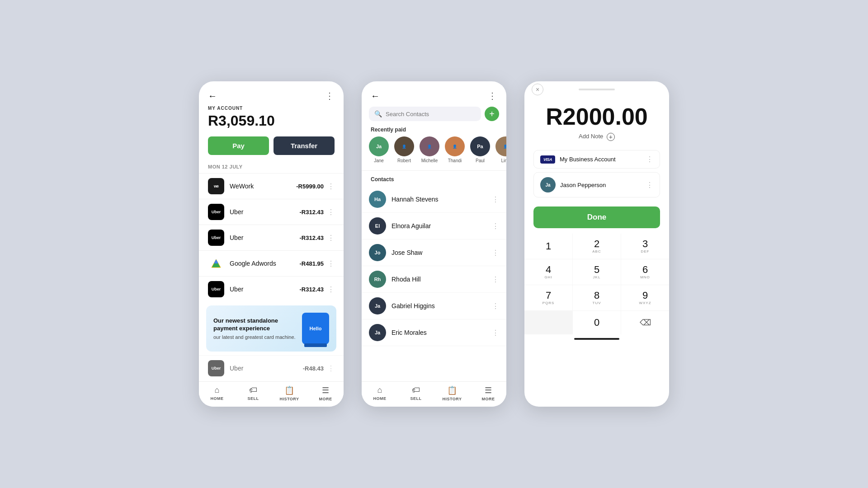  Describe the element at coordinates (216, 238) in the screenshot. I see `uber-logo-2: Uber` at that location.